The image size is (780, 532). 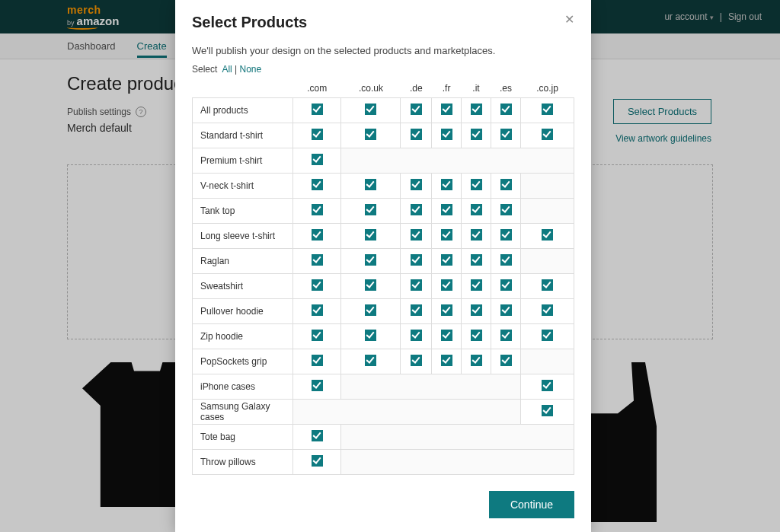 What do you see at coordinates (227, 69) in the screenshot?
I see `select-all-link: All` at bounding box center [227, 69].